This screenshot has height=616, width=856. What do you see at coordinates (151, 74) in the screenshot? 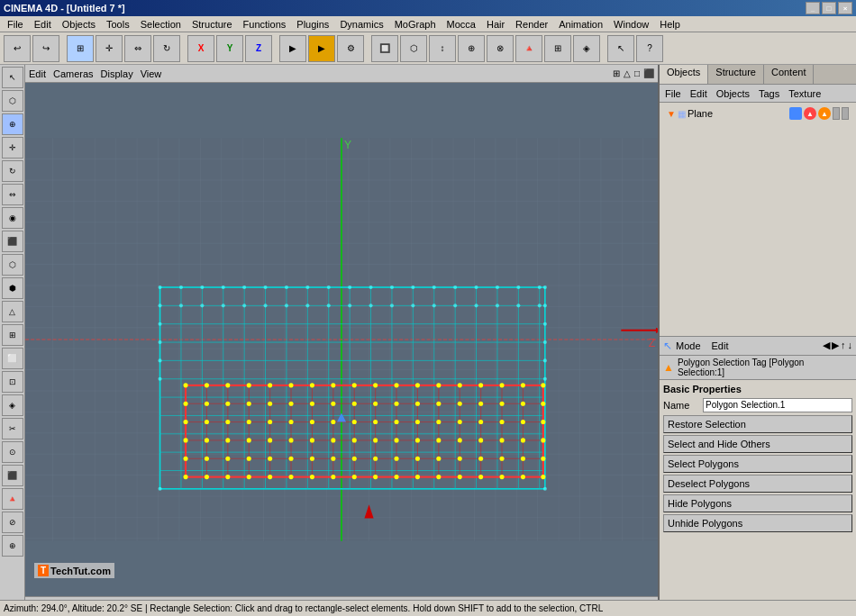
I see `viewport-menu-view: View` at bounding box center [151, 74].